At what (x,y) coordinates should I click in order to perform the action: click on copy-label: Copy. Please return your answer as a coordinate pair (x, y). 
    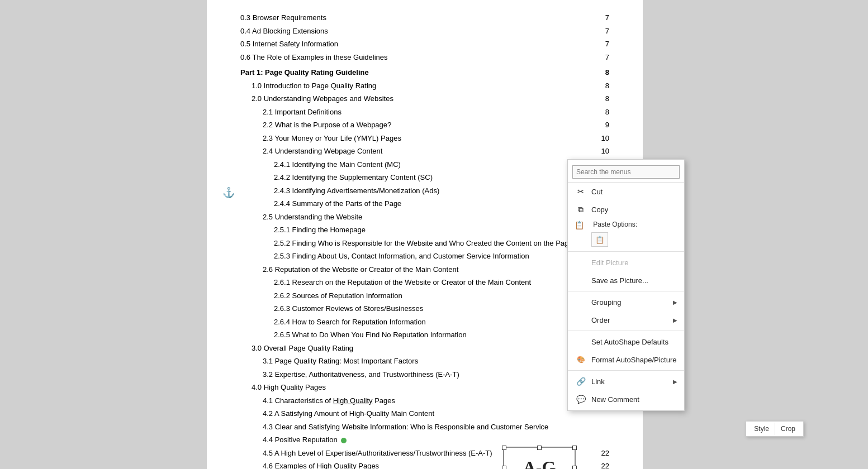
    Looking at the image, I should click on (634, 210).